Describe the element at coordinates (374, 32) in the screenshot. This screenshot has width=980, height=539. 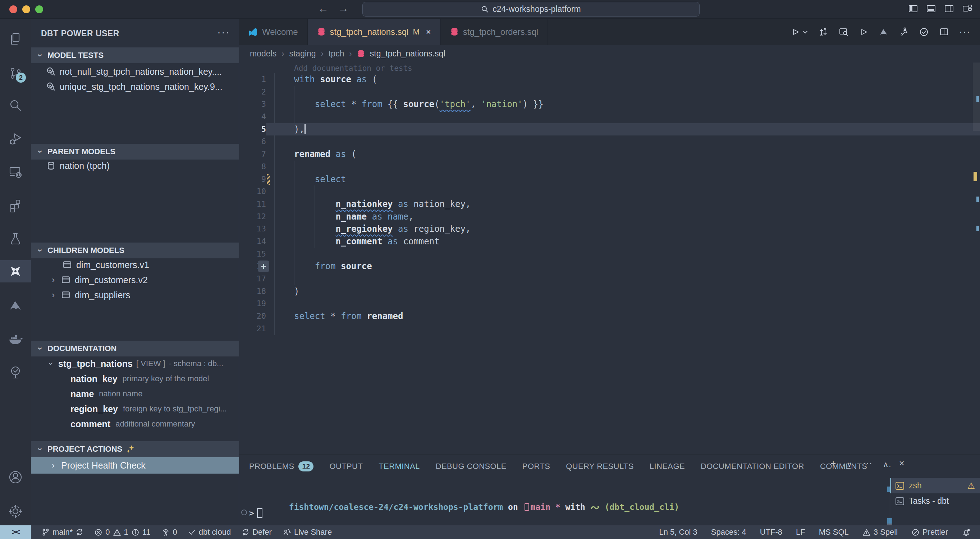
I see `tab-stg-tpch-nations: stg_tpch_nations.sql M ×` at that location.